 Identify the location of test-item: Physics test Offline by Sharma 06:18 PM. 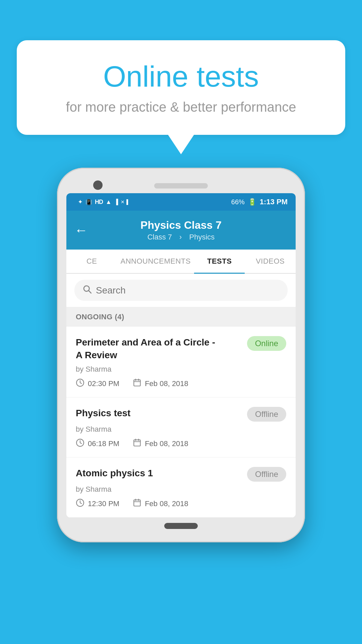
(181, 427).